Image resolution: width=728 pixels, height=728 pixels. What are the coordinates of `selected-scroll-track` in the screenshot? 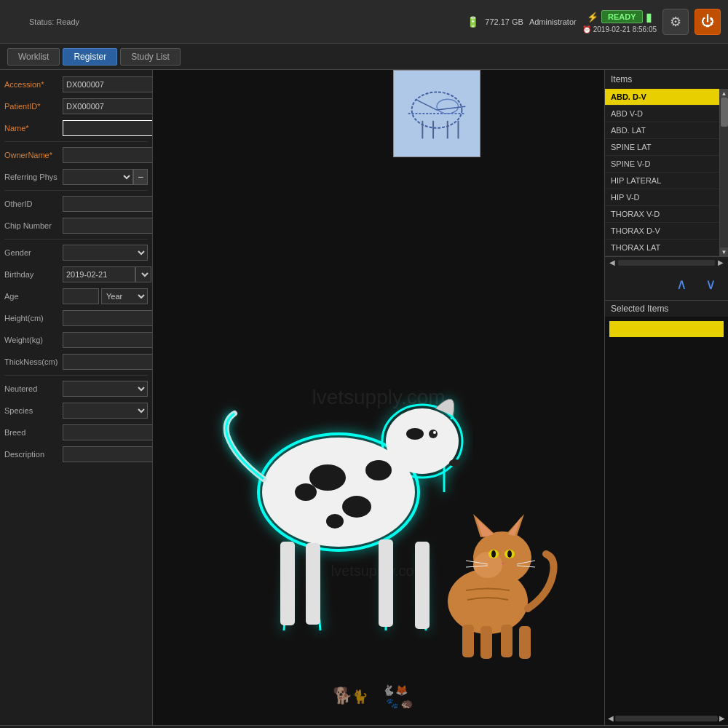 It's located at (667, 719).